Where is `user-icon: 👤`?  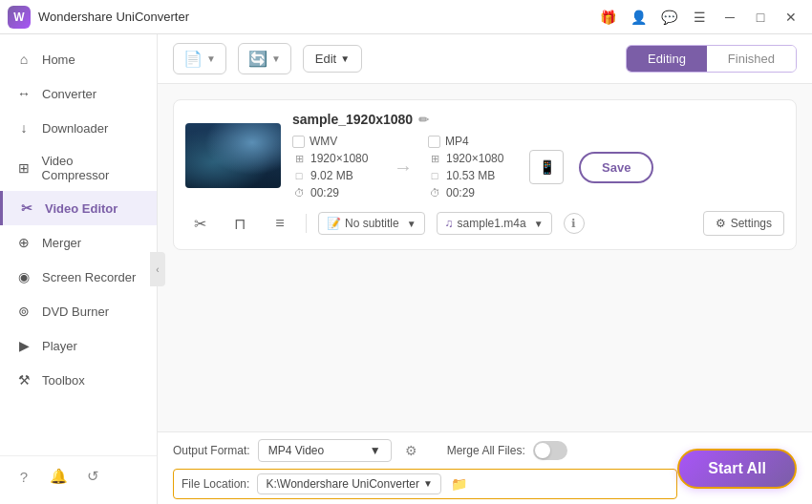
user-icon: 👤 is located at coordinates (638, 17).